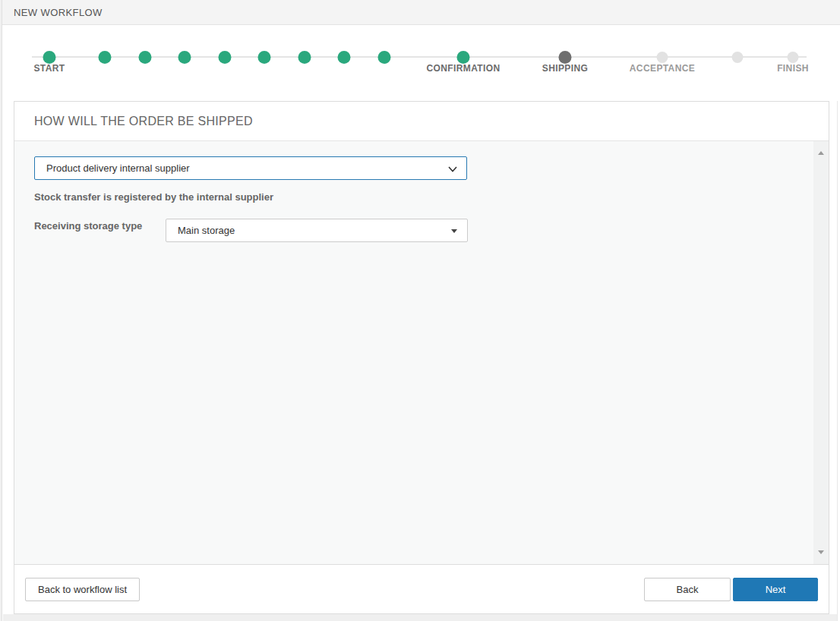 The height and width of the screenshot is (621, 840). I want to click on receiving-storage-label: Receiving storage type, so click(95, 226).